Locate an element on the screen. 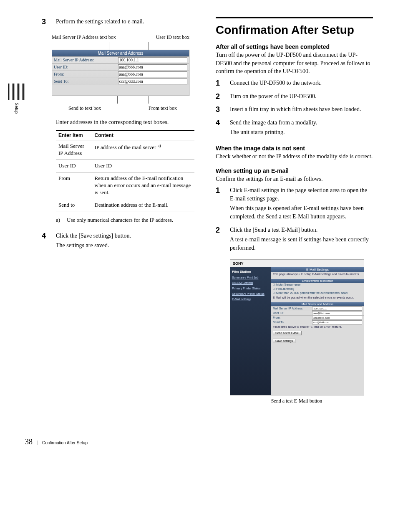  callout-send-to: Send to text box is located at coordinates (85, 109).